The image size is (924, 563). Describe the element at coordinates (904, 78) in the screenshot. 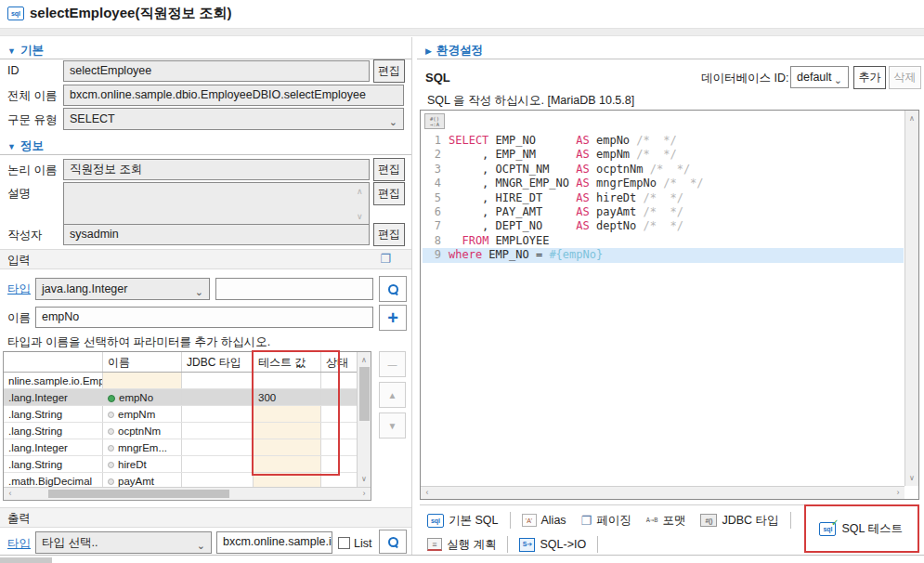

I see `delete-database-button: 삭제` at that location.